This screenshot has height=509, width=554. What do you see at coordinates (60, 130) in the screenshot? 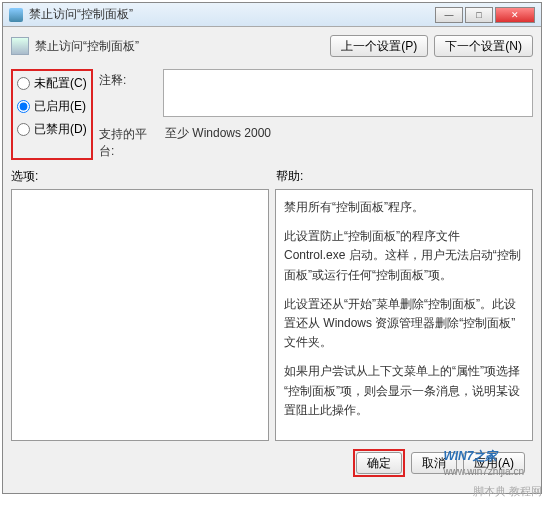
I see `radio-disabled-label: 已禁用(D)` at bounding box center [60, 130].